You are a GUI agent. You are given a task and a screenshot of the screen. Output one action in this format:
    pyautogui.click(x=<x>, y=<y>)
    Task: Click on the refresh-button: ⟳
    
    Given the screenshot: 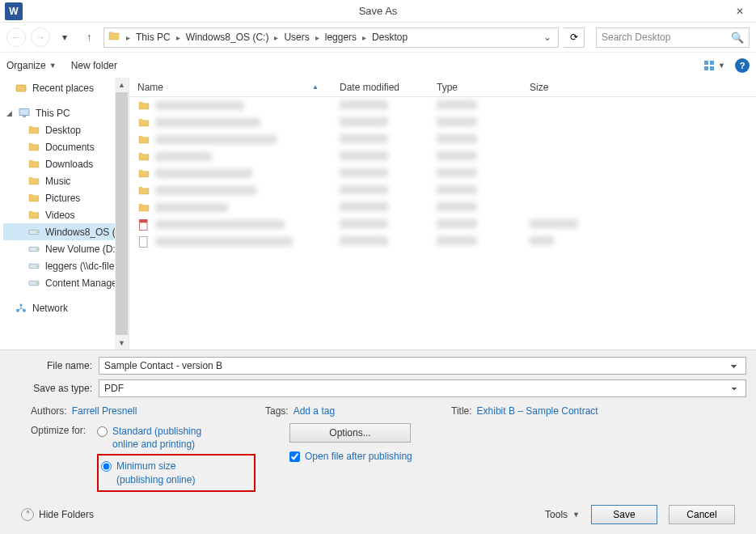 What is the action you would take?
    pyautogui.click(x=574, y=37)
    